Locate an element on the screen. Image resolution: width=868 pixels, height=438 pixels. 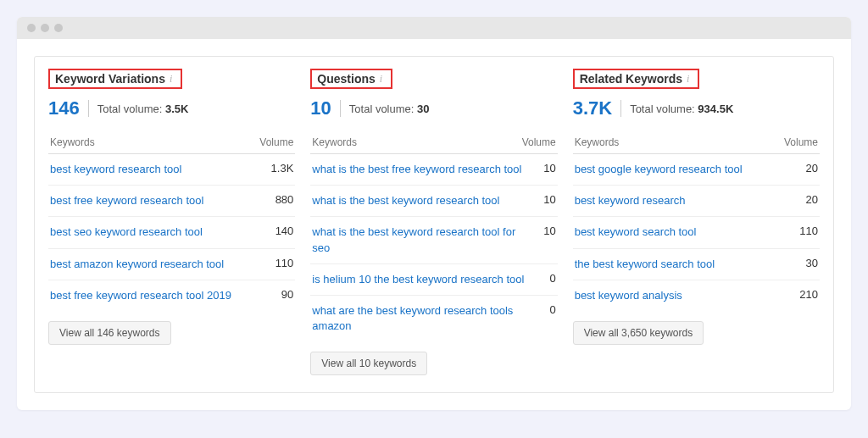
table-row: what is the best keyword research tool10 is located at coordinates (434, 202).